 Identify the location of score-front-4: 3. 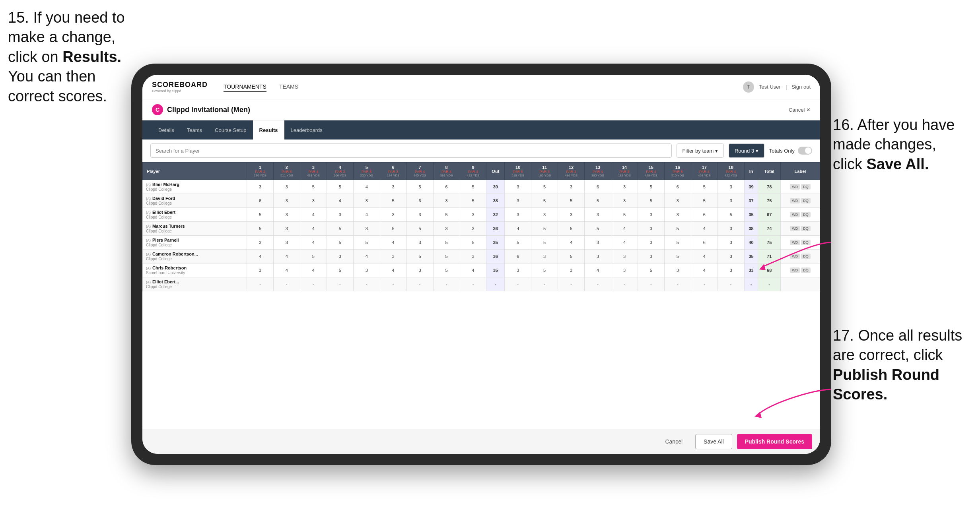
(340, 257).